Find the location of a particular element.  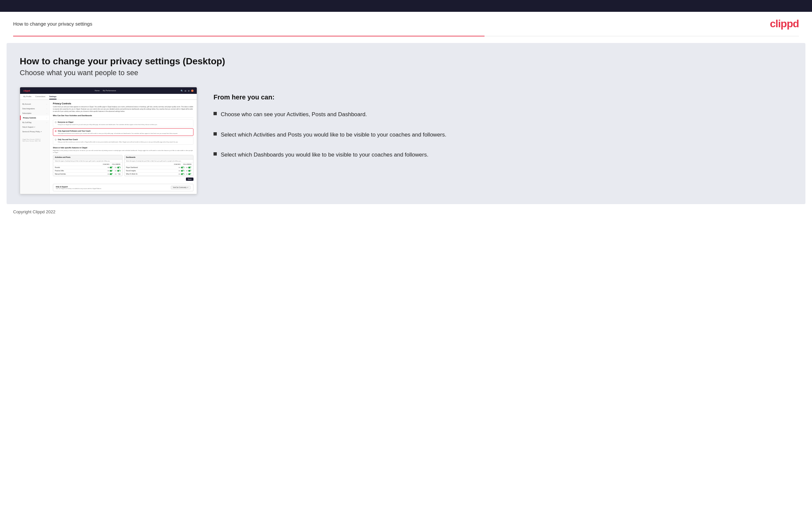

page-heading: How to change your privacy settings (Des… is located at coordinates (406, 61).